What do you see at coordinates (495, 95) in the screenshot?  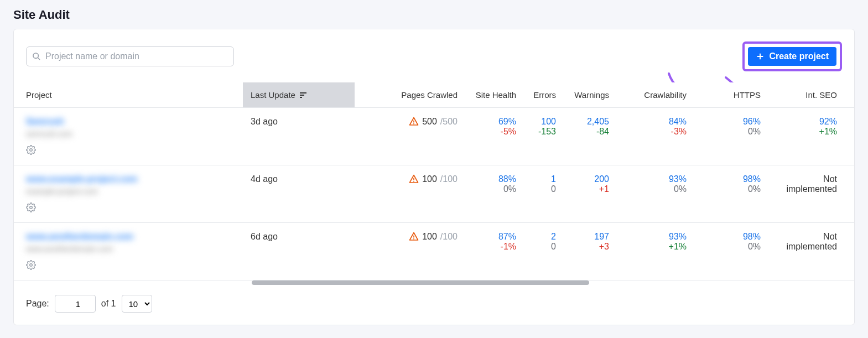 I see `header-site-health: Site Health` at bounding box center [495, 95].